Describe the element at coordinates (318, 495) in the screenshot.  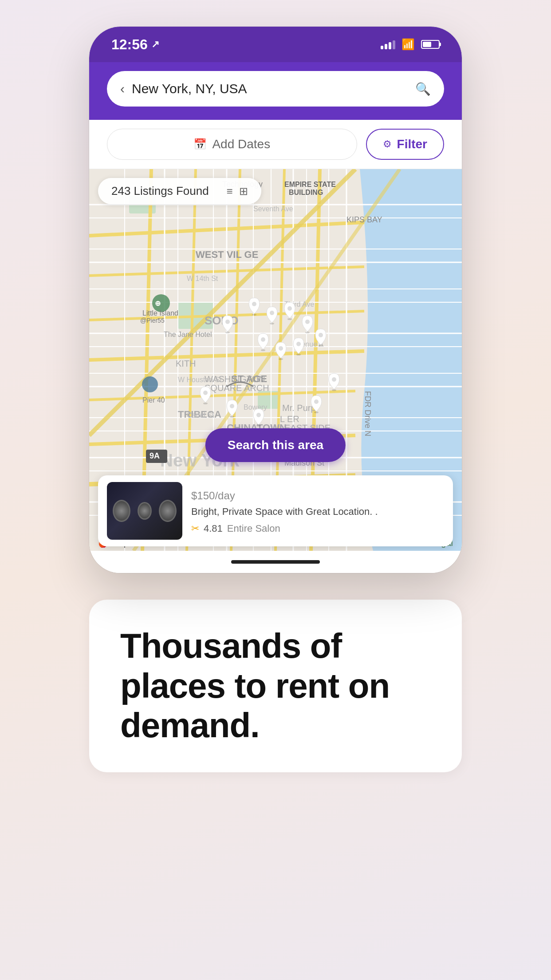
I see `listing-price: $150/day` at that location.